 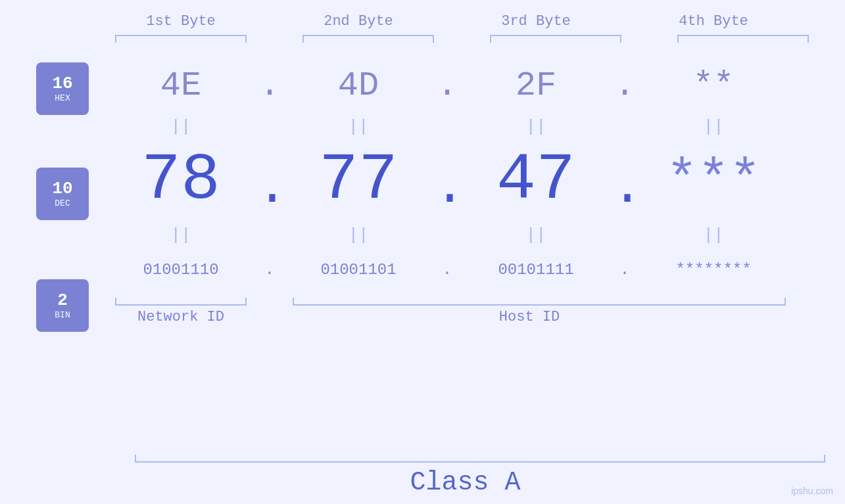 I want to click on eq-2-4: ||, so click(x=713, y=235).